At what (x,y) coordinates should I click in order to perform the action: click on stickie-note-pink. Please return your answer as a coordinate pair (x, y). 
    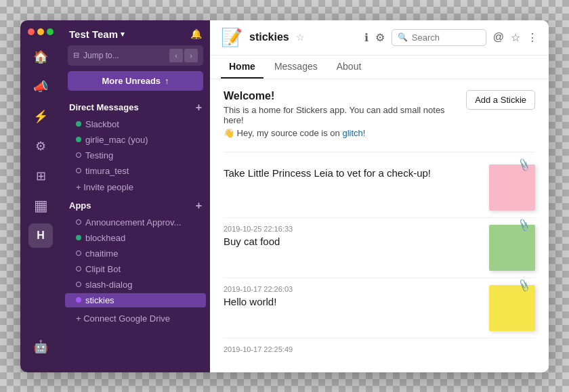
    Looking at the image, I should click on (512, 188).